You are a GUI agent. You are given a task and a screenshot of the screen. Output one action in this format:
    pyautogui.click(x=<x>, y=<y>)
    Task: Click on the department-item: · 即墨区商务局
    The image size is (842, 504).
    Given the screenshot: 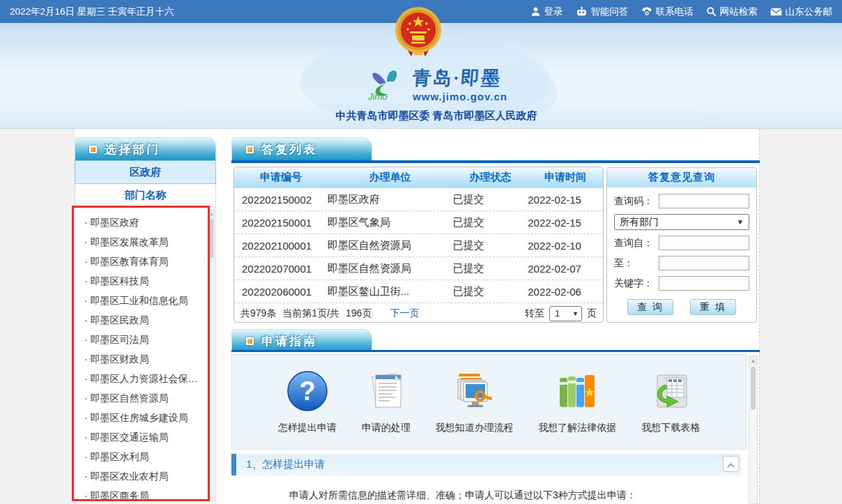 What is the action you would take?
    pyautogui.click(x=150, y=495)
    